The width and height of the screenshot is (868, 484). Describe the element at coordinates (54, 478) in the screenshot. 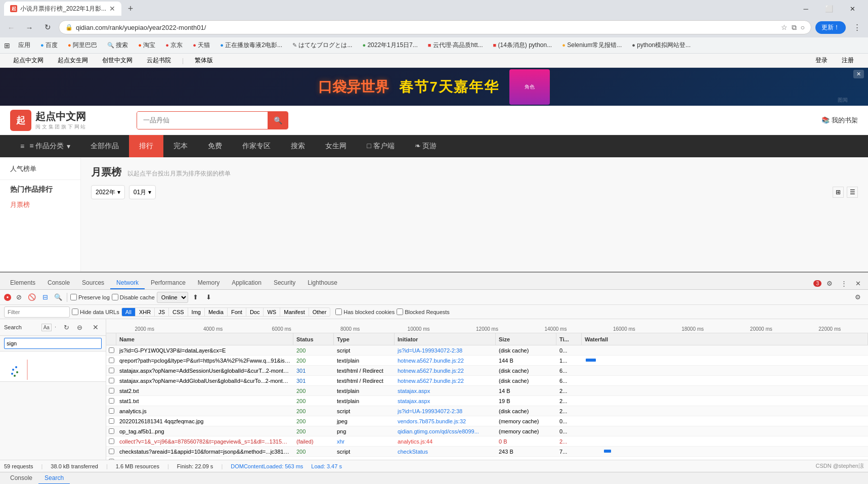

I see `dt-bottom-tab-search: Search` at that location.